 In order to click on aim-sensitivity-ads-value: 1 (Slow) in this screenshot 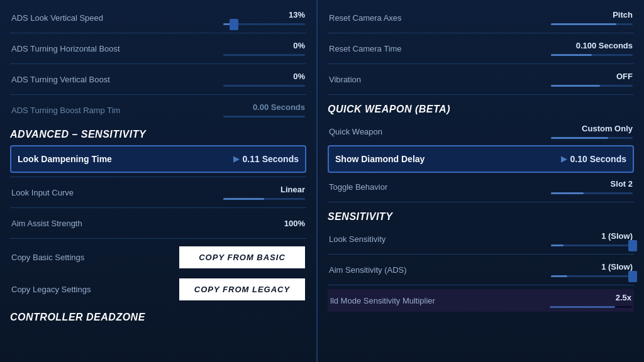, I will do `click(595, 266)`.